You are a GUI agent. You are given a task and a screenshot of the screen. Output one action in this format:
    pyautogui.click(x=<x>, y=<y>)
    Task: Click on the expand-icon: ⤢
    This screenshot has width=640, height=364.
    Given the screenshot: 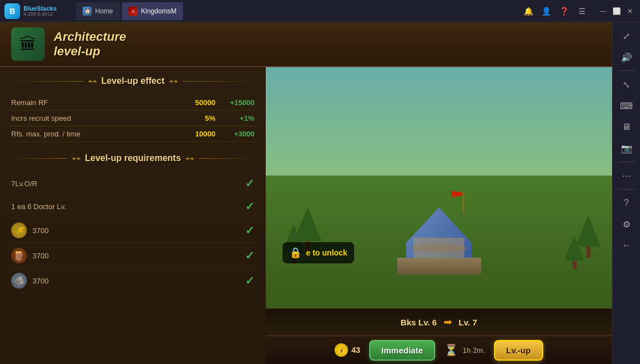 What is the action you would take?
    pyautogui.click(x=627, y=36)
    